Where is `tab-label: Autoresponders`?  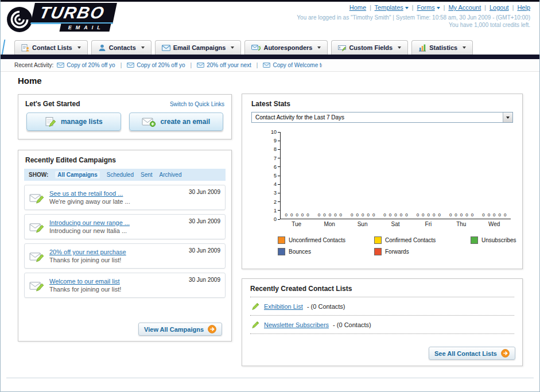 tab-label: Autoresponders is located at coordinates (288, 48).